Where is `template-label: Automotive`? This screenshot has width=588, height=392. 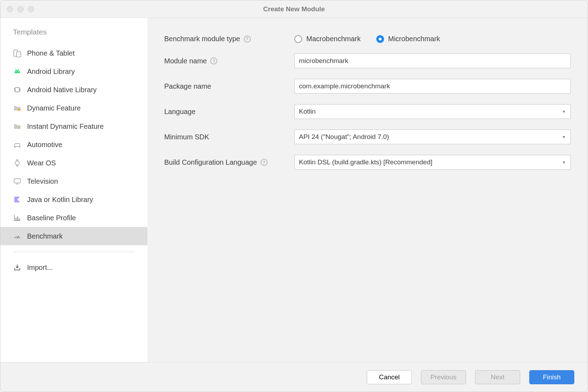
template-label: Automotive is located at coordinates (45, 145).